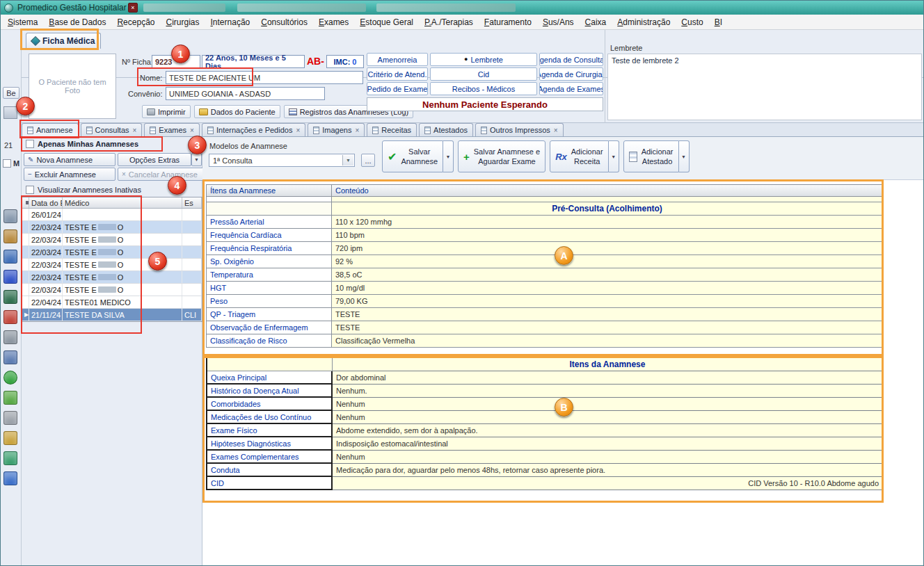 Image resolution: width=924 pixels, height=566 pixels. I want to click on adicionar-receita-button: Rx Adicionar Receita, so click(579, 156).